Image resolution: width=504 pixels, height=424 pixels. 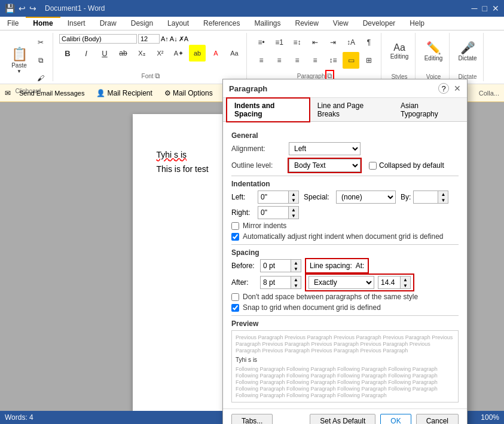 What do you see at coordinates (273, 213) in the screenshot?
I see `right-indent-input` at bounding box center [273, 213].